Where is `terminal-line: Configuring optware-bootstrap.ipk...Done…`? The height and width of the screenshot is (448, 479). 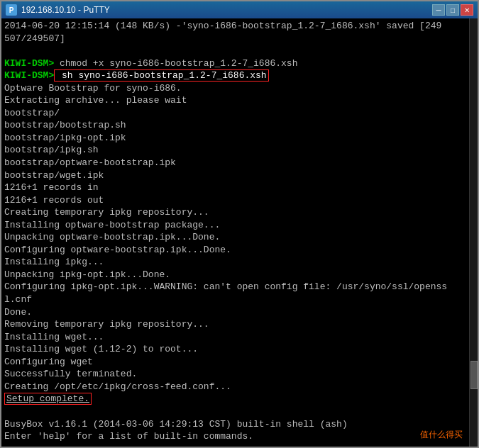 terminal-line: Configuring optware-bootstrap.ipk...Done… is located at coordinates (237, 250).